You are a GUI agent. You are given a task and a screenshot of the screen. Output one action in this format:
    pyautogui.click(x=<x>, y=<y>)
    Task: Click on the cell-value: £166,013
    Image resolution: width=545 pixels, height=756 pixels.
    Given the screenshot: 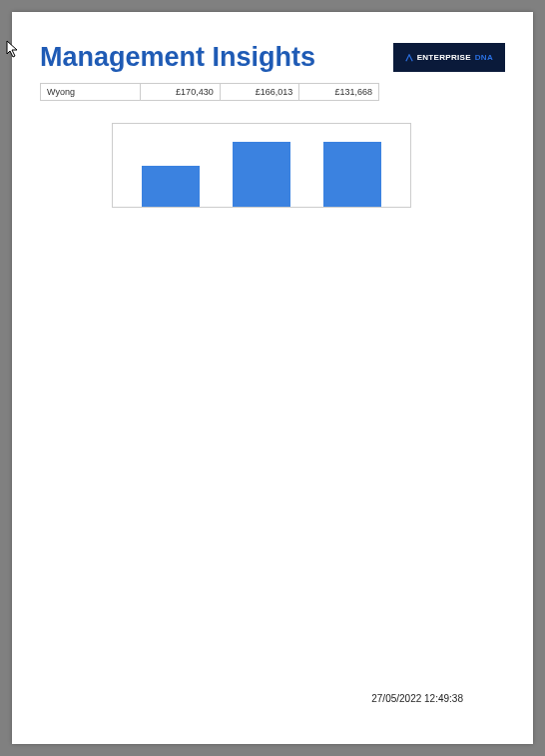 What is the action you would take?
    pyautogui.click(x=260, y=92)
    